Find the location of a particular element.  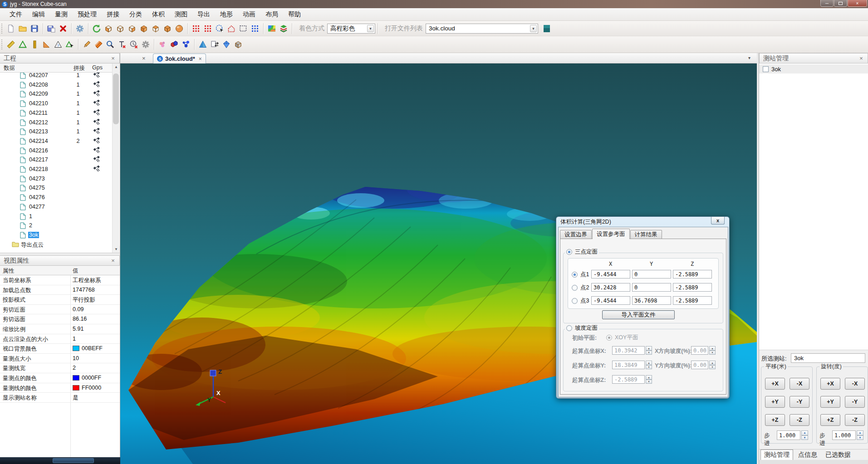

profile-comb-icon is located at coordinates (98, 44).